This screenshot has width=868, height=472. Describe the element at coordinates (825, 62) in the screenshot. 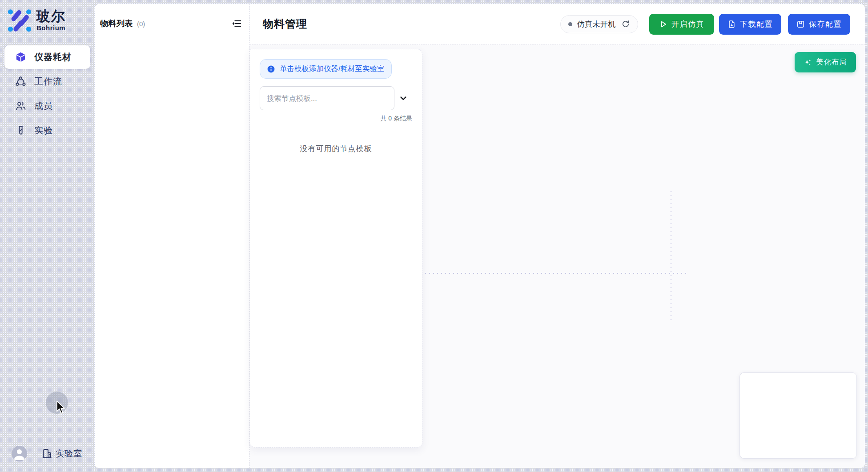

I see `beautify-layout-button: 美化布局` at that location.